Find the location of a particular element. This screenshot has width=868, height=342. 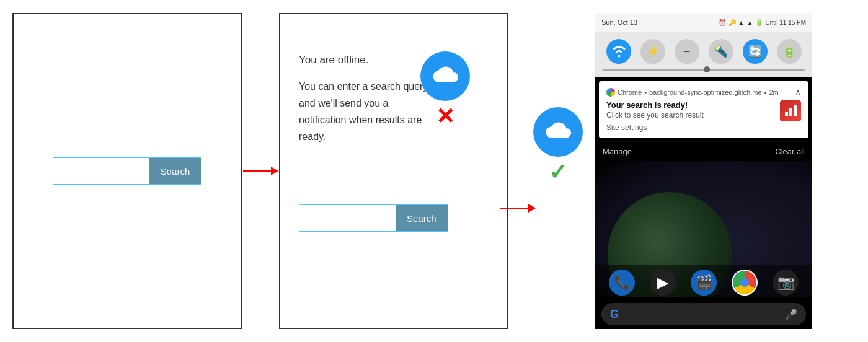

battery-symbol: 🔋 is located at coordinates (789, 51).